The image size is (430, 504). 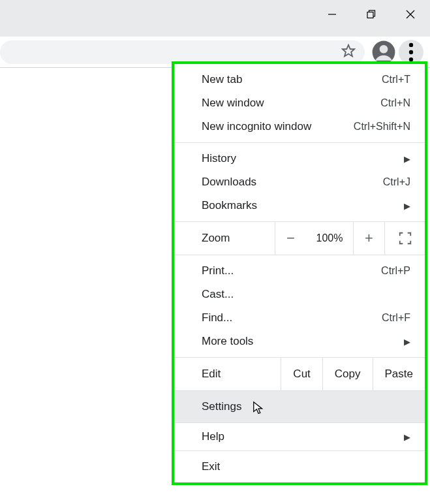 I want to click on menu-zoom-row: Zoom − 100% +, so click(x=299, y=238).